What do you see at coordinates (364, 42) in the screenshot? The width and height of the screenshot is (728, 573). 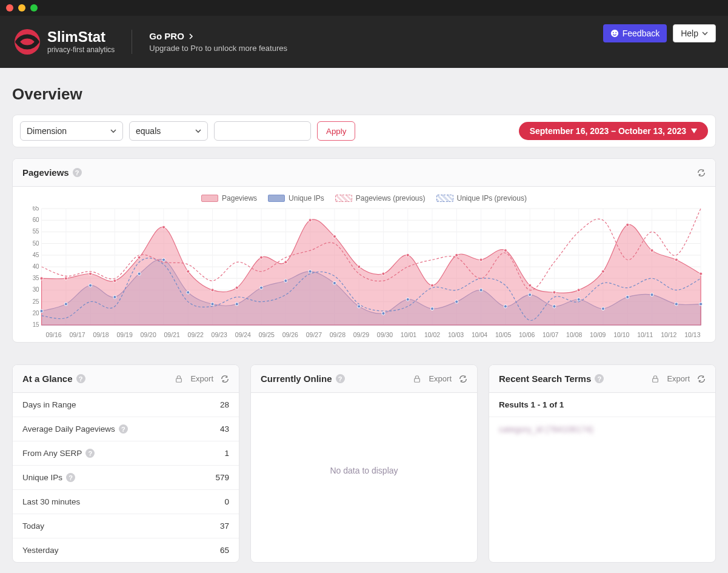 I see `topbar: SlimStat privacy-first analytics Go PRO …` at bounding box center [364, 42].